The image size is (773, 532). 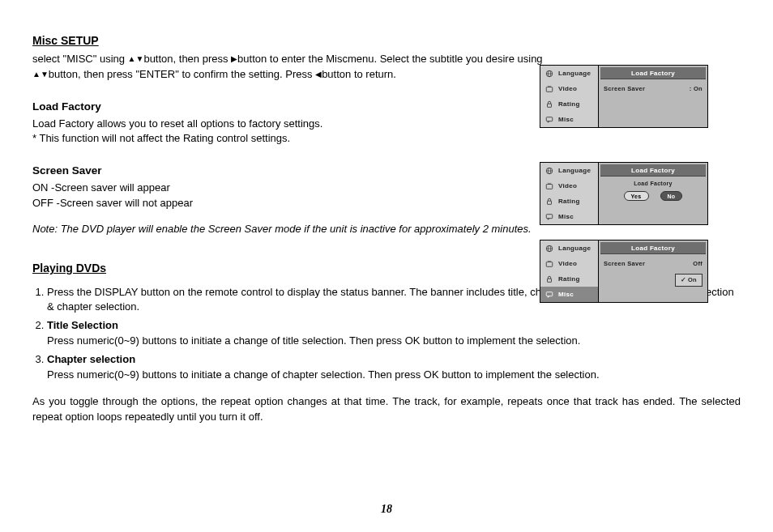 What do you see at coordinates (187, 58) in the screenshot?
I see `text-part: button, then press` at bounding box center [187, 58].